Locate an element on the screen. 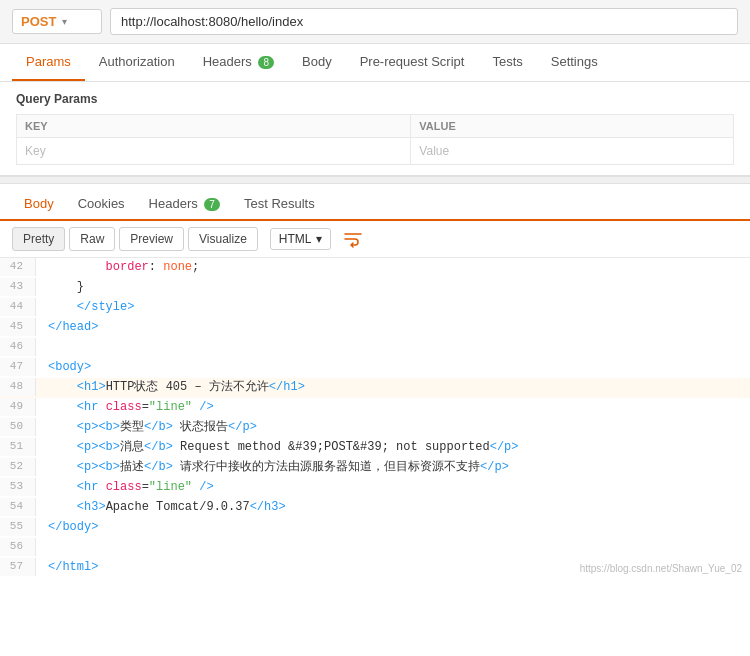 The image size is (750, 656). resp-tab-headers: Headers 7 is located at coordinates (184, 204).